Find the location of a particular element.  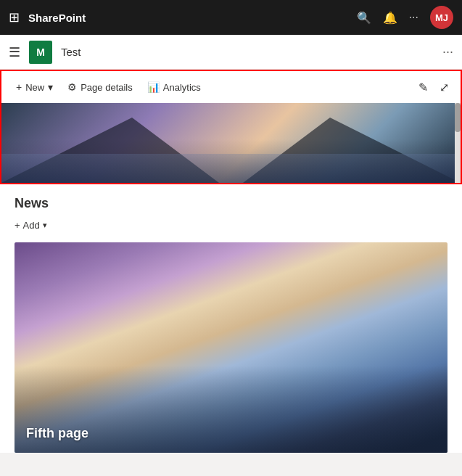

page-details-label: Page details is located at coordinates (107, 87).